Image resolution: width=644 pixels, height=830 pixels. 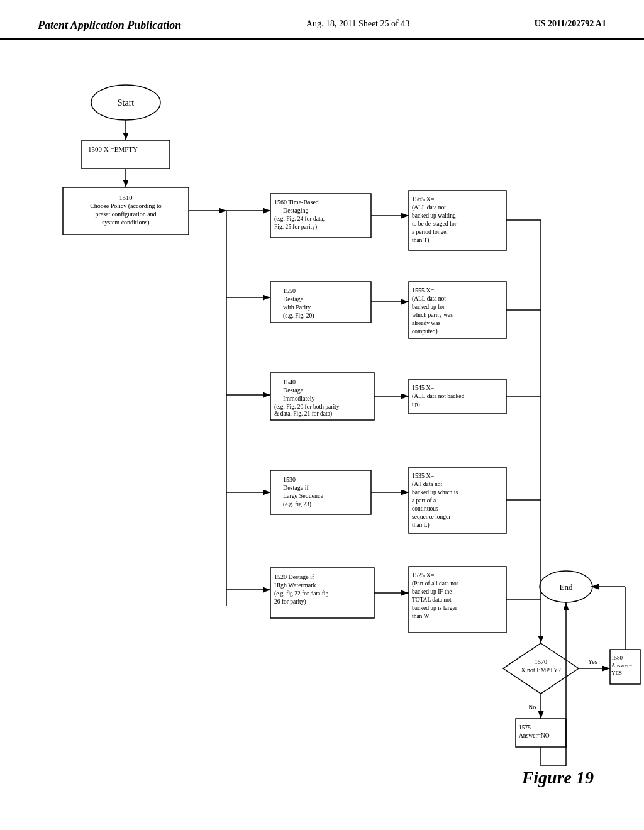 What do you see at coordinates (303, 414) in the screenshot?
I see `svg-text: & data, Fig. 21 for data)` at bounding box center [303, 414].